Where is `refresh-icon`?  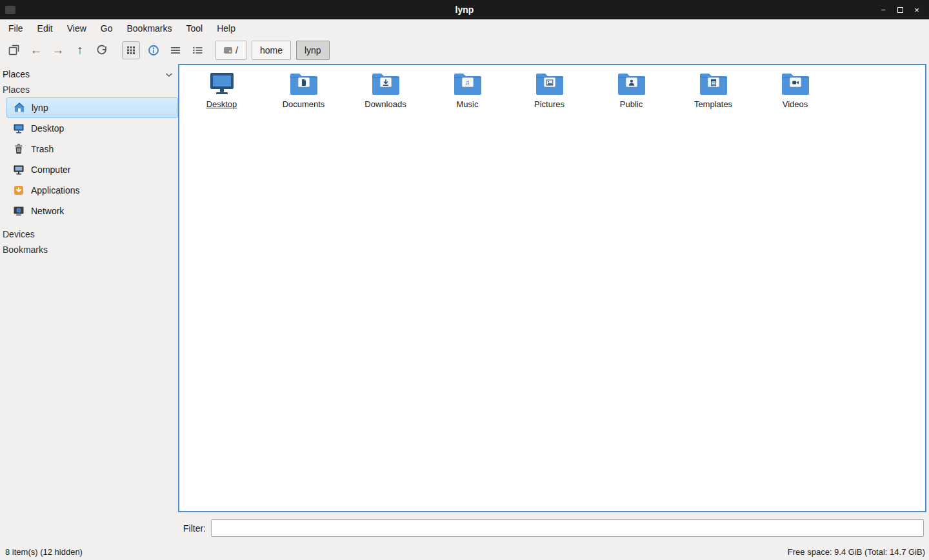
refresh-icon is located at coordinates (102, 50).